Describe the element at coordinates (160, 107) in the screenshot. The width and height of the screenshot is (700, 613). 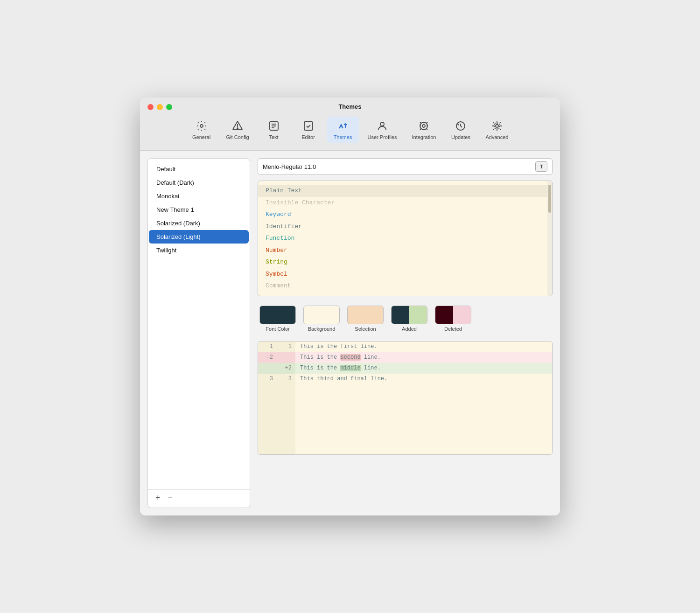
I see `titlebar-buttons` at that location.